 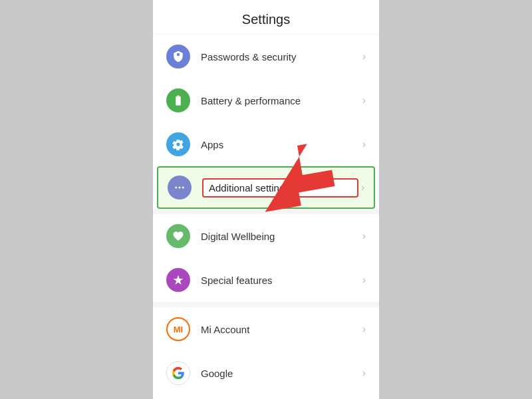 What do you see at coordinates (364, 236) in the screenshot?
I see `digital-wellbeing-chevron: ›` at bounding box center [364, 236].